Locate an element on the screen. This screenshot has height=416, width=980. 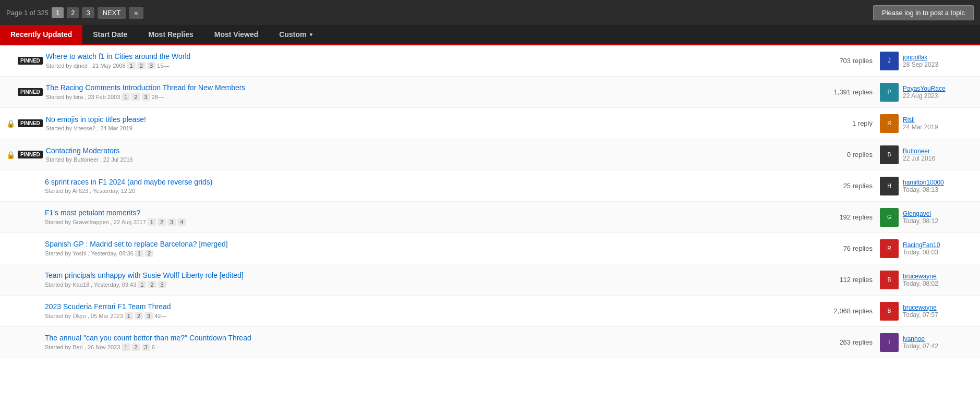
last-user: jonpollak is located at coordinates (921, 57).